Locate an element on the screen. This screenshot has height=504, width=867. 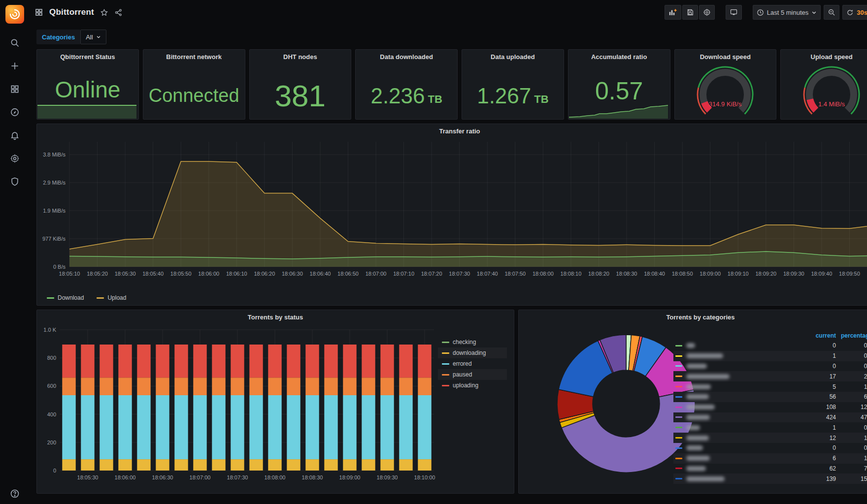
percentage-value: 15% is located at coordinates (851, 479).